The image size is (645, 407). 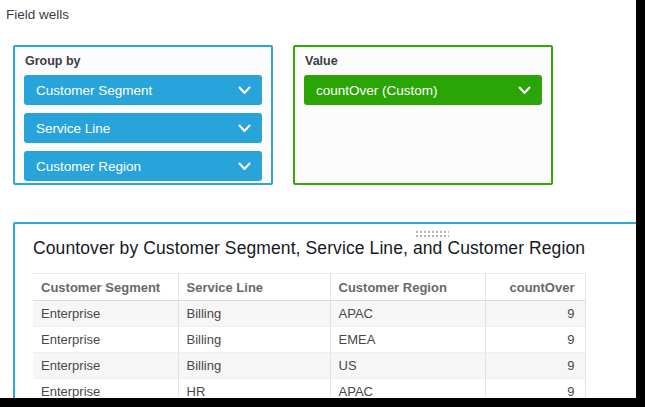 What do you see at coordinates (309, 314) in the screenshot?
I see `table-row: Enterprise Billing APAC 9` at bounding box center [309, 314].